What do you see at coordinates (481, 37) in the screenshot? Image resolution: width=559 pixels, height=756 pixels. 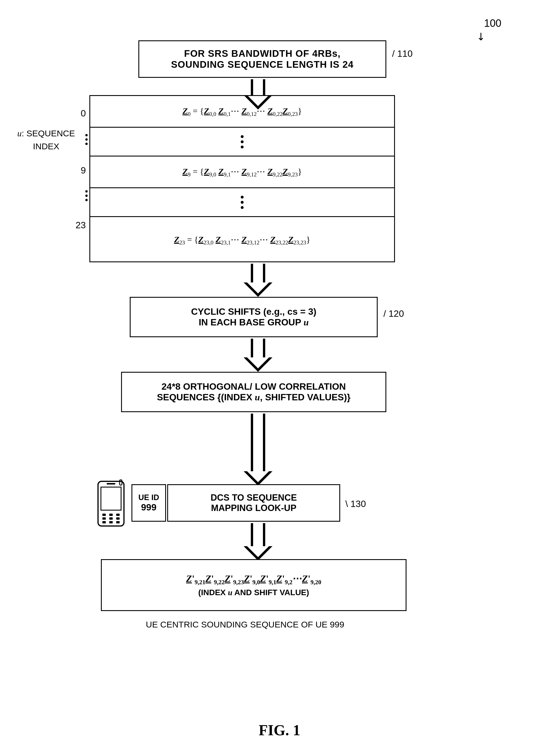 I see `ref-100-arrow: ↙` at bounding box center [481, 37].